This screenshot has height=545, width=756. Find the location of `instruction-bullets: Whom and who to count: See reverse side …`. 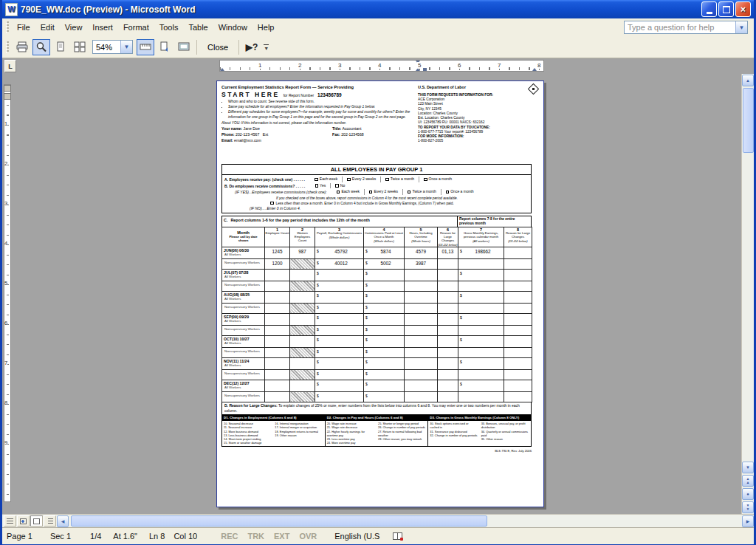

instruction-bullets: Whom and who to count: See reverse side … is located at coordinates (320, 109).